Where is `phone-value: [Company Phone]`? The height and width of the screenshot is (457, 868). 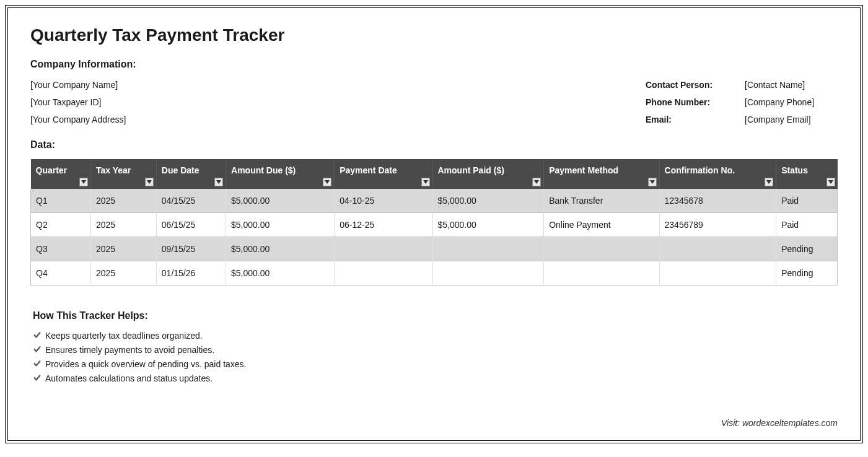
phone-value: [Company Phone] is located at coordinates (791, 102).